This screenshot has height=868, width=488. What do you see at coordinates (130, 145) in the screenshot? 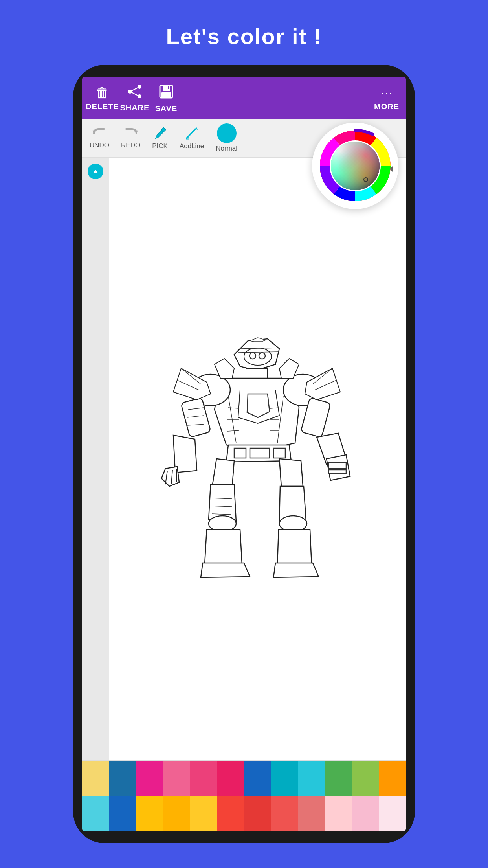
I see `redo-label: REDO` at bounding box center [130, 145].